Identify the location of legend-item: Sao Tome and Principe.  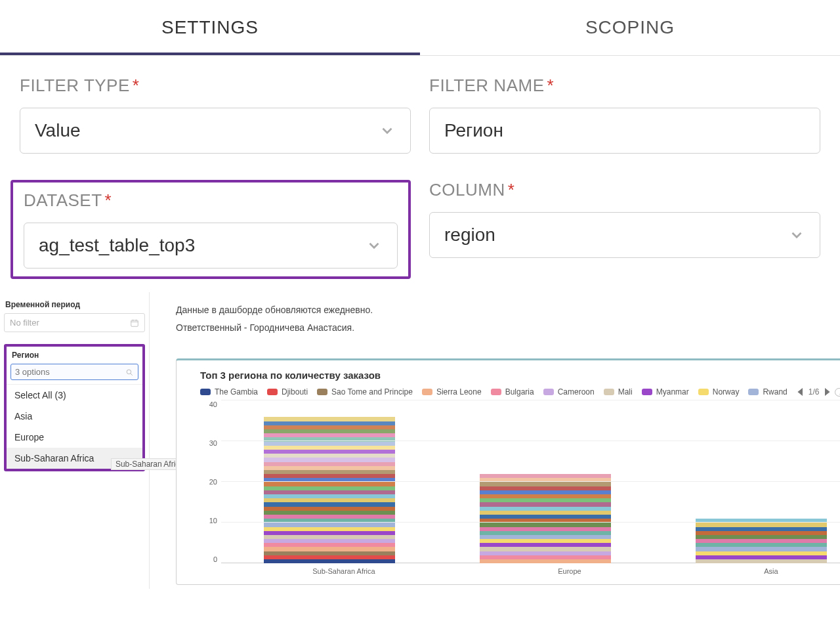
(365, 392).